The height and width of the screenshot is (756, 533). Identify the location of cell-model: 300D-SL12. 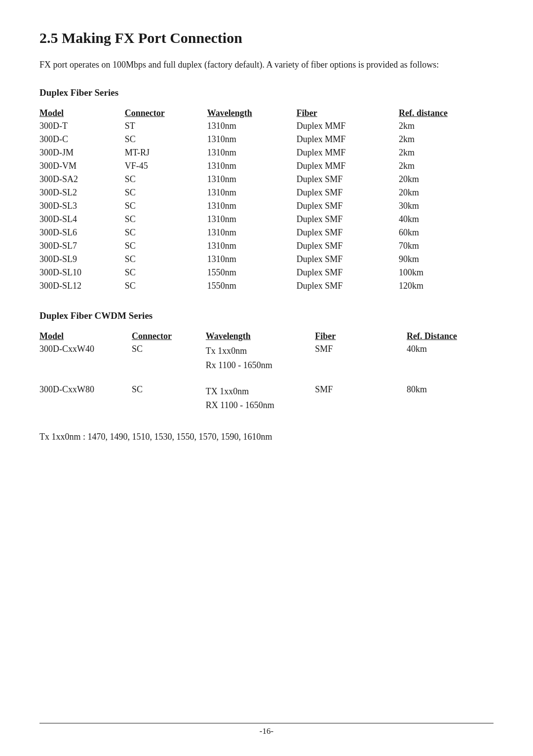
(82, 286).